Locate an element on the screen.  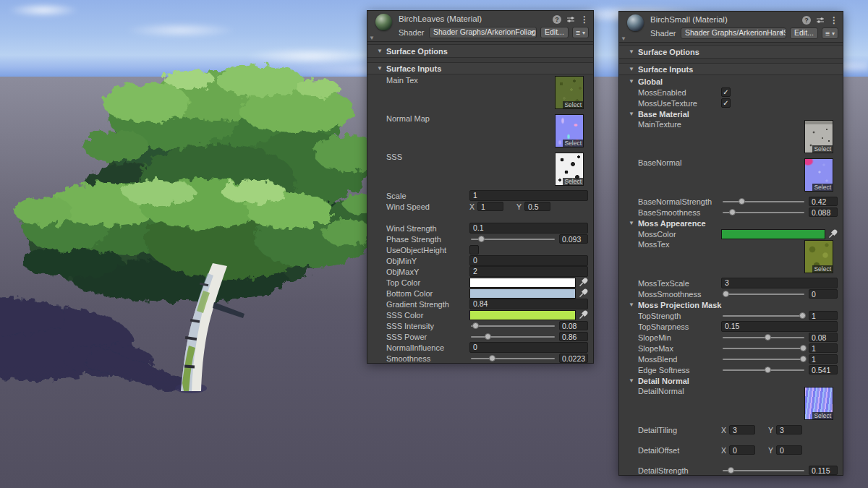
moss-blend-slider is located at coordinates (764, 359).